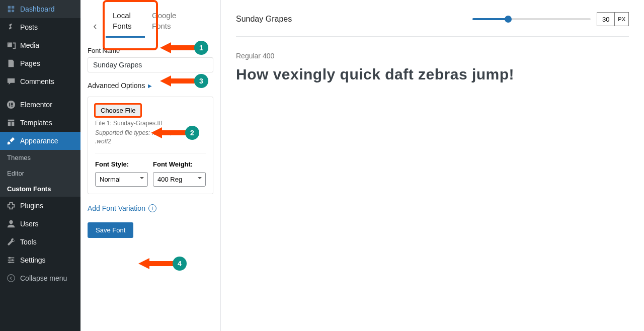 This screenshot has width=644, height=331. What do you see at coordinates (118, 111) in the screenshot?
I see `choose-file-button: Choose File` at bounding box center [118, 111].